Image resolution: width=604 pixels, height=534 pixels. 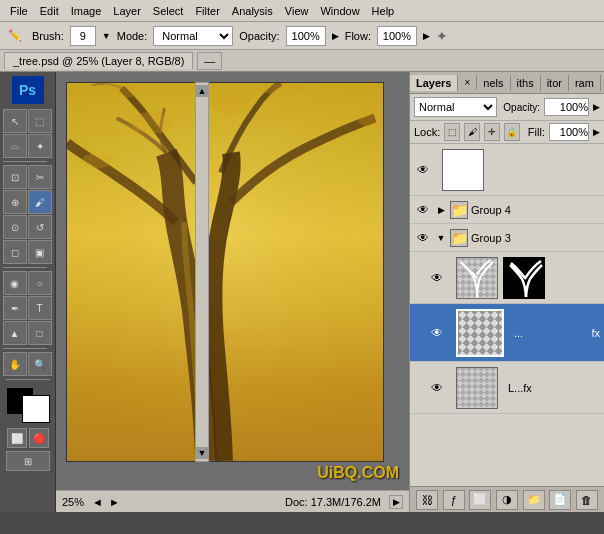 I want to click on blend-mode-select: Normal, so click(x=456, y=107).